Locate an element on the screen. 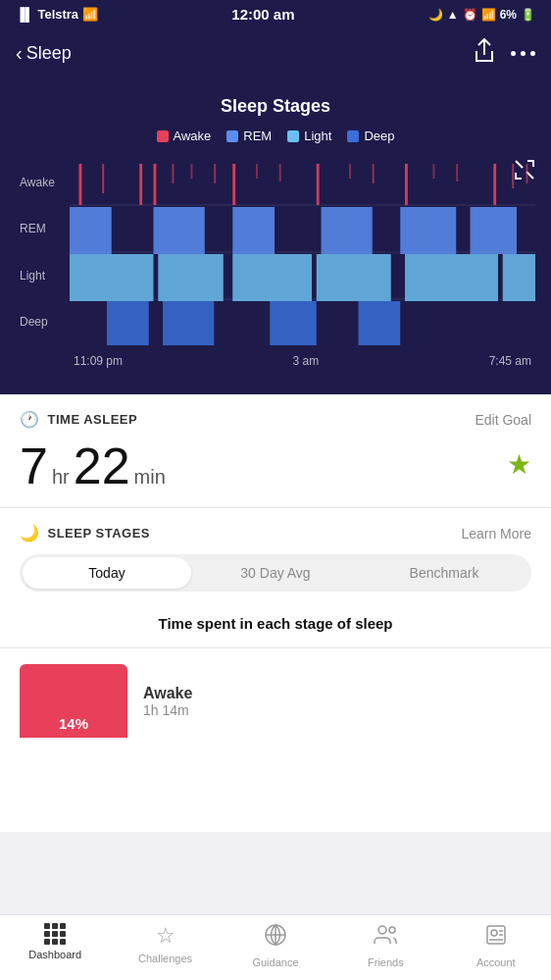  legend-light-label: Light is located at coordinates (318, 135).